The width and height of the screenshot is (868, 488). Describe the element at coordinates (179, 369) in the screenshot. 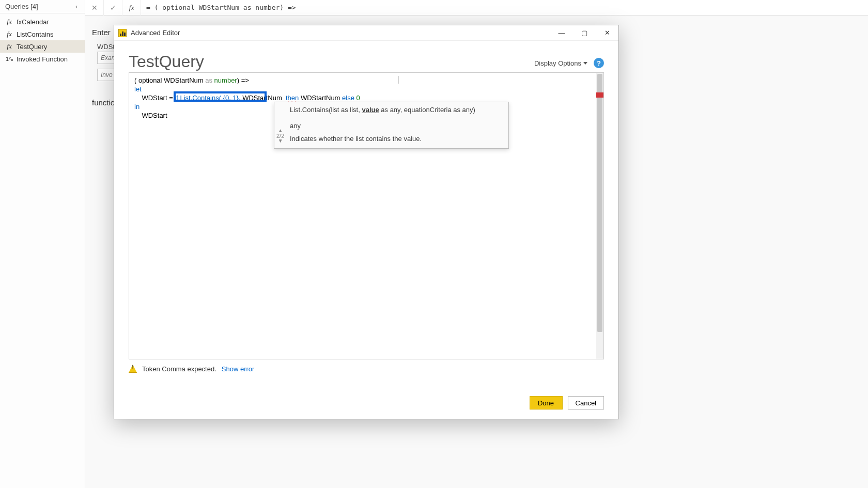

I see `error-text: Token Comma expected.` at that location.